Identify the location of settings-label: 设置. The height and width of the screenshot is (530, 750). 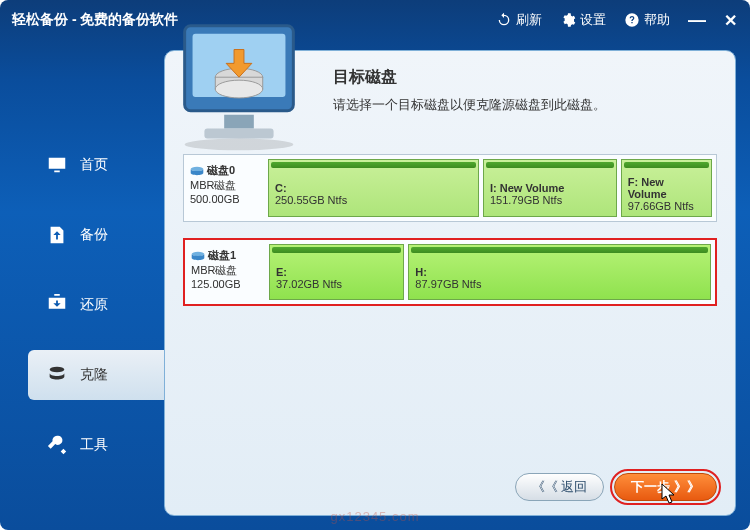
(593, 20).